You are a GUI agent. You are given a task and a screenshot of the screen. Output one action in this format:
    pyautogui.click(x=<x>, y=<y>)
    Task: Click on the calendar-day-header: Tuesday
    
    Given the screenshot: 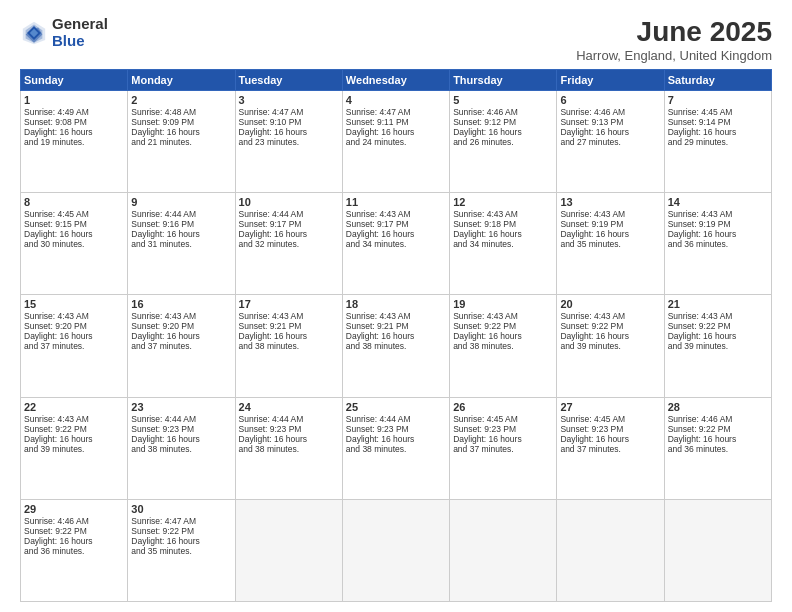 What is the action you would take?
    pyautogui.click(x=288, y=80)
    